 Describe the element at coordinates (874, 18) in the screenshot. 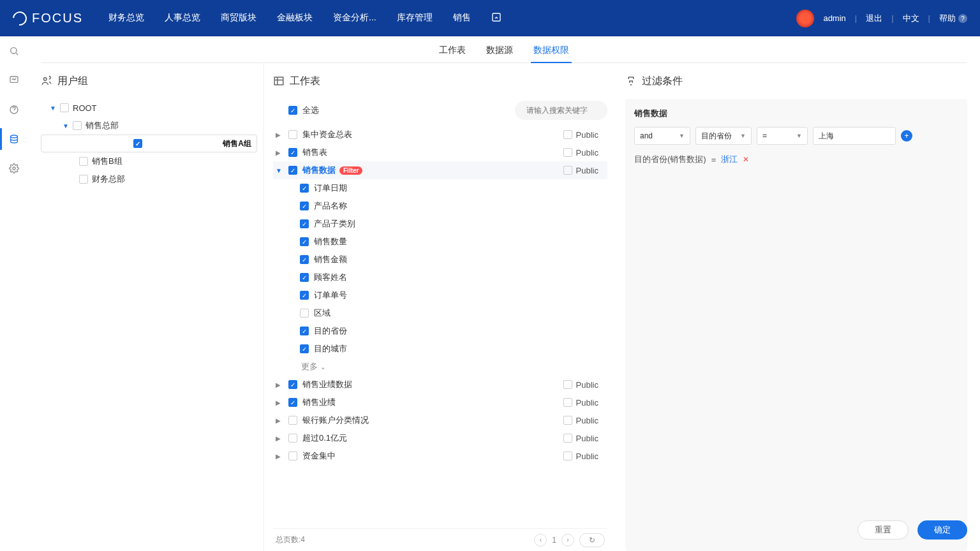

I see `logout-link: 退出` at that location.